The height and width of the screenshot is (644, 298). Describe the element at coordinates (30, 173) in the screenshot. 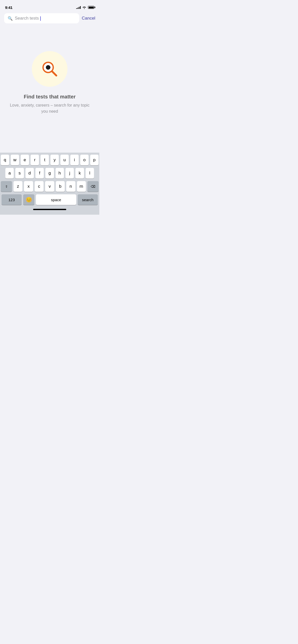

I see `key-d: d` at that location.